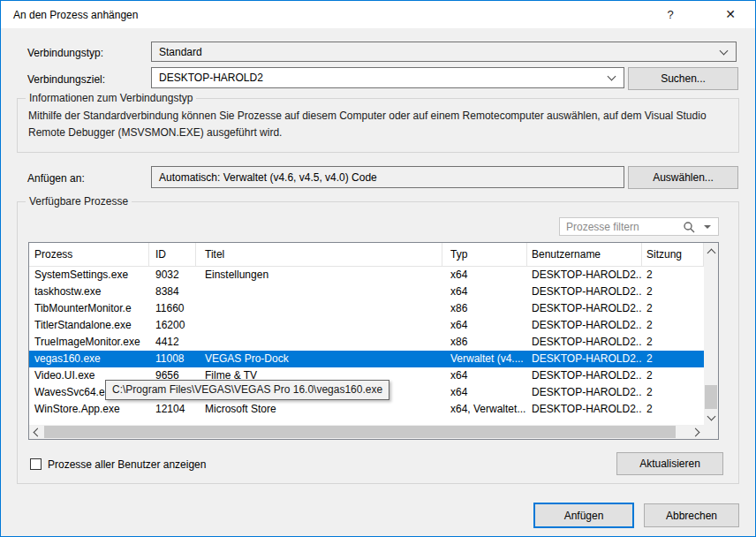 This screenshot has height=537, width=756. I want to click on connection-info-text: Mithilfe der Standardverbindung können S…, so click(382, 125).